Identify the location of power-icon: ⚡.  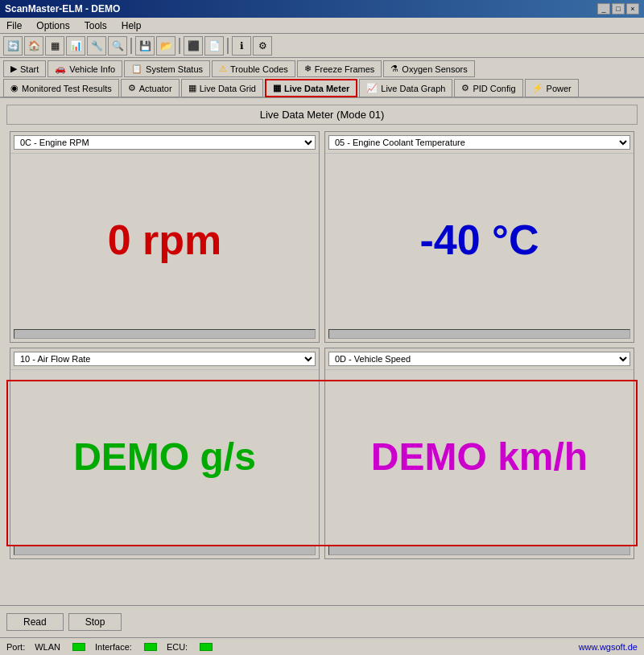
(538, 89).